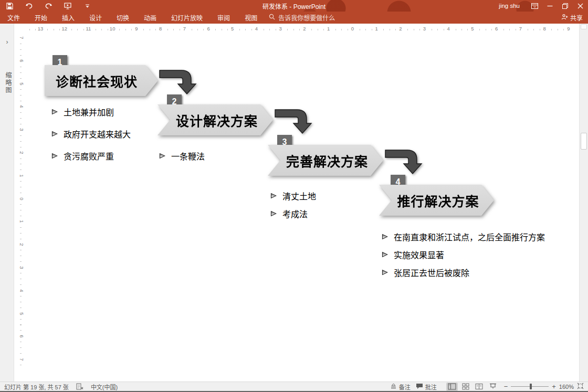  What do you see at coordinates (29, 6) in the screenshot?
I see `undo-icon` at bounding box center [29, 6].